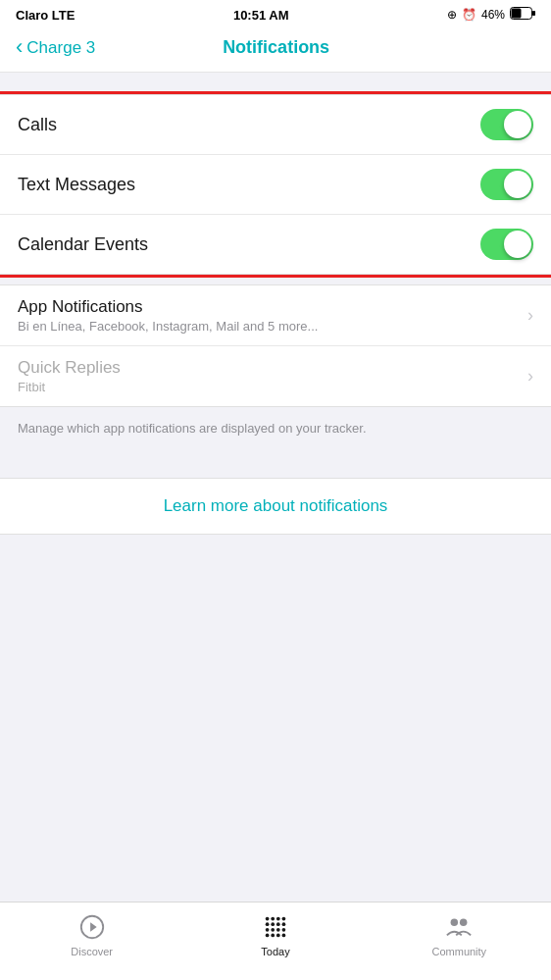 This screenshot has height=980, width=551. I want to click on network-label: LTE, so click(64, 16).